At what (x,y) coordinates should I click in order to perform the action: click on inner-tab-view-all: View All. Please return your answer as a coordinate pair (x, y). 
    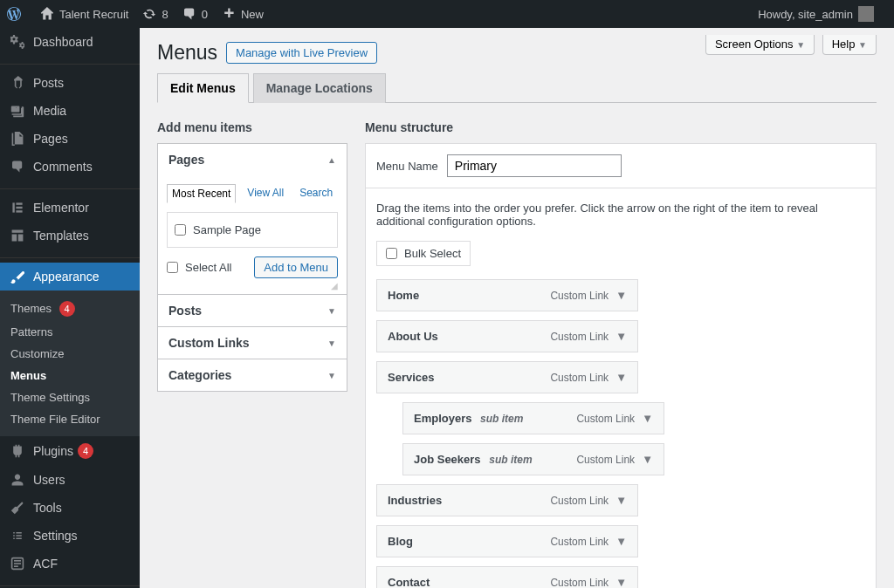
    Looking at the image, I should click on (265, 194).